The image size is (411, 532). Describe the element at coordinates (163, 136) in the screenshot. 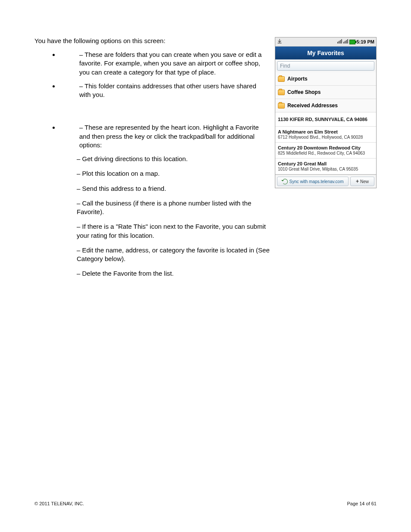

I see `option-favorites: – These are represented by the heart ico…` at that location.